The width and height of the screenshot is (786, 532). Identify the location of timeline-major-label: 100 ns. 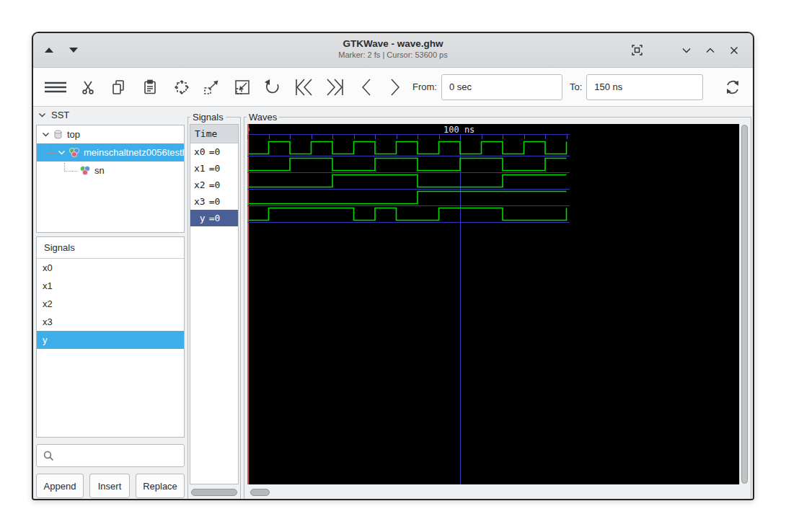
(459, 130).